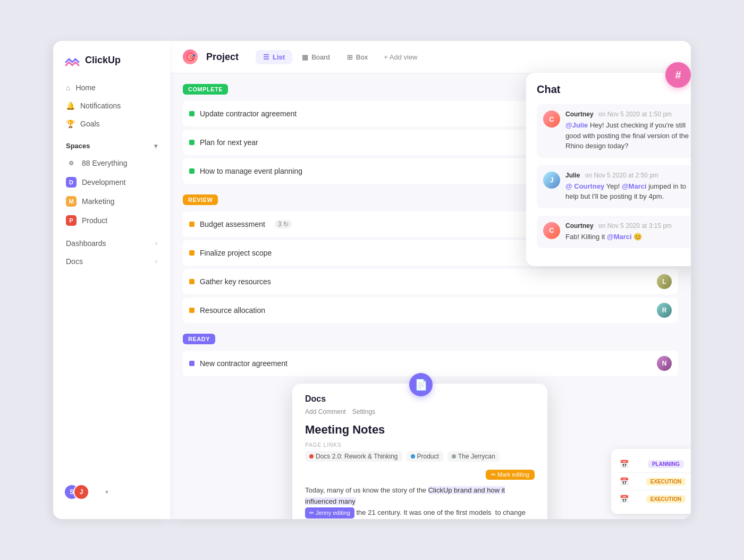  What do you see at coordinates (112, 163) in the screenshot?
I see `sidebar-item-everything: ⚙ 88 Everything` at bounding box center [112, 163].